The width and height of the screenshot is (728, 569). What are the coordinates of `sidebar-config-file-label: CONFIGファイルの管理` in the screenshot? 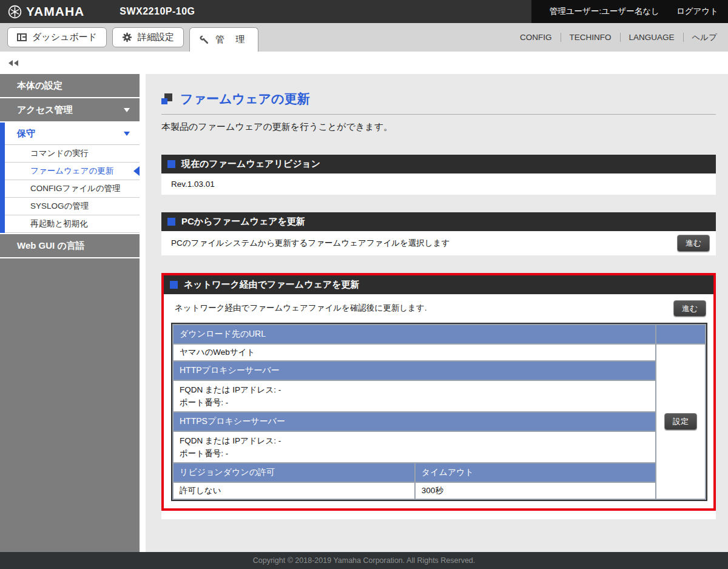 It's located at (75, 189).